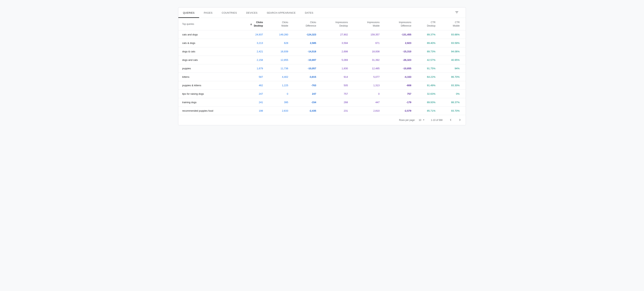  I want to click on cell-impressions-difference: -26,323, so click(398, 60).